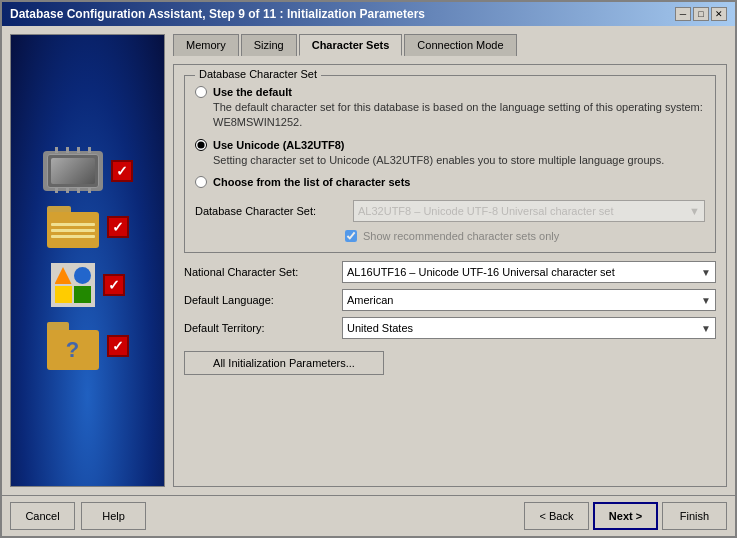  I want to click on maximize-button: □, so click(701, 14).